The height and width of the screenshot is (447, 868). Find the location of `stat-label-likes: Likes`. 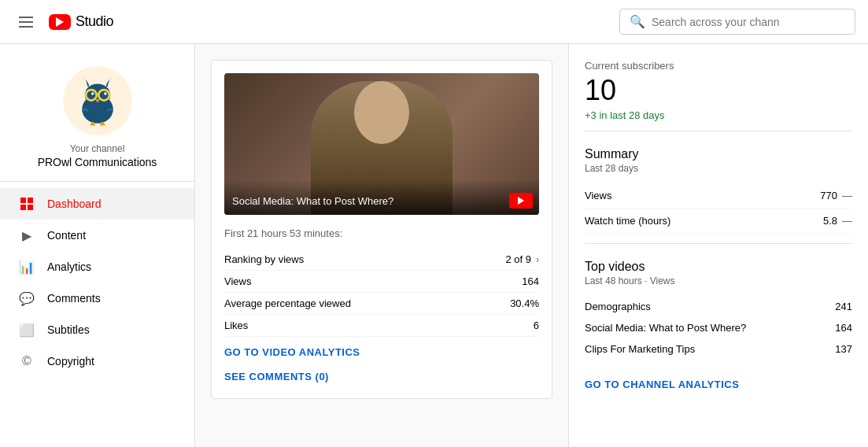

stat-label-likes: Likes is located at coordinates (236, 326).